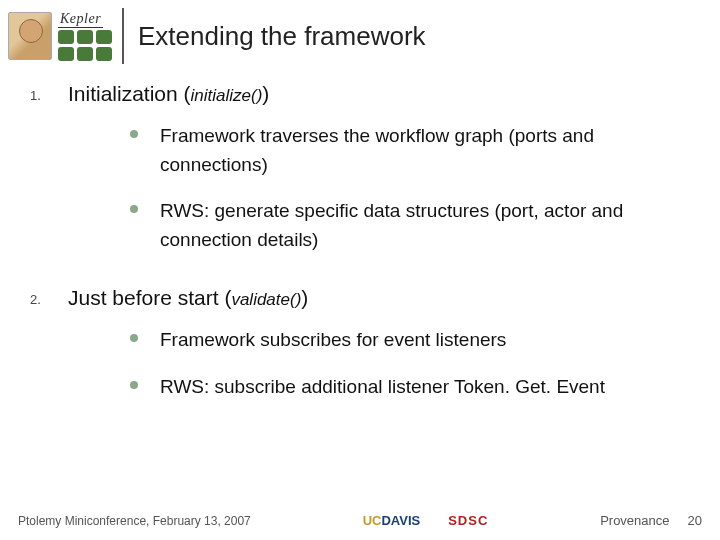 This screenshot has height=540, width=720. Describe the element at coordinates (168, 94) in the screenshot. I see `list-heading: Initialization (initialize())` at that location.